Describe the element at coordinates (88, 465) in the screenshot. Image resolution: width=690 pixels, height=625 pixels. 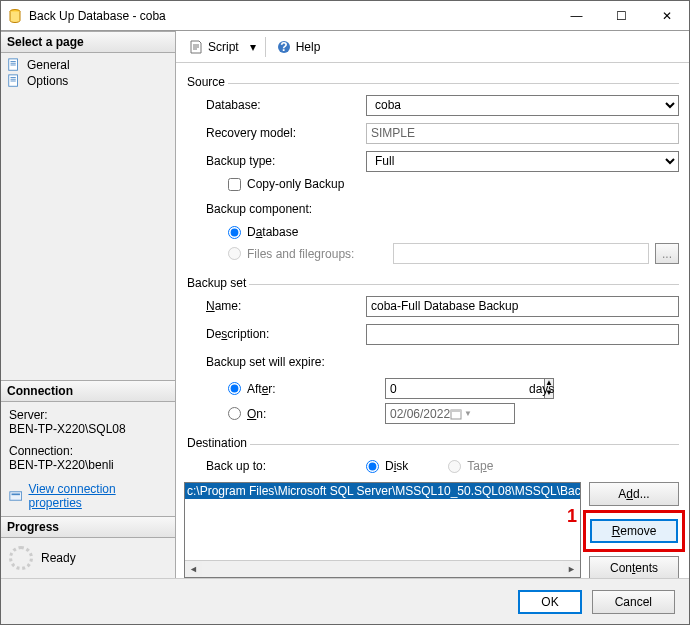
I see `connection-value: BEN-TP-X220\benli` at that location.